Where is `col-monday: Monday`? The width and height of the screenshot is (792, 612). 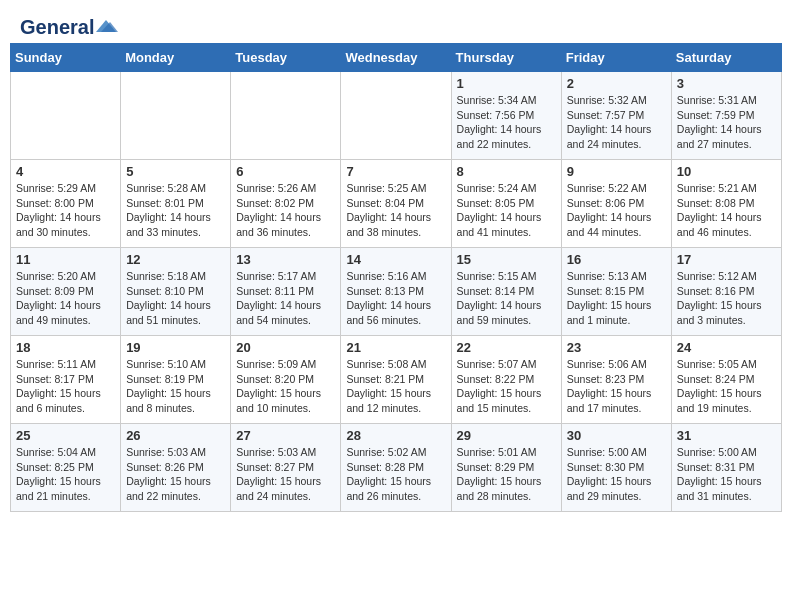 col-monday: Monday is located at coordinates (176, 58).